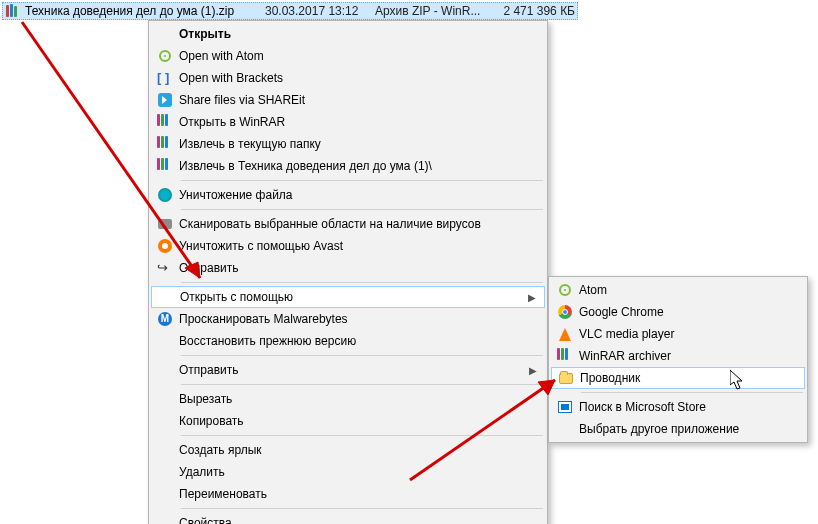 This screenshot has width=818, height=524. What do you see at coordinates (348, 370) in the screenshot?
I see `menu-send-to-label: Отправить` at bounding box center [348, 370].